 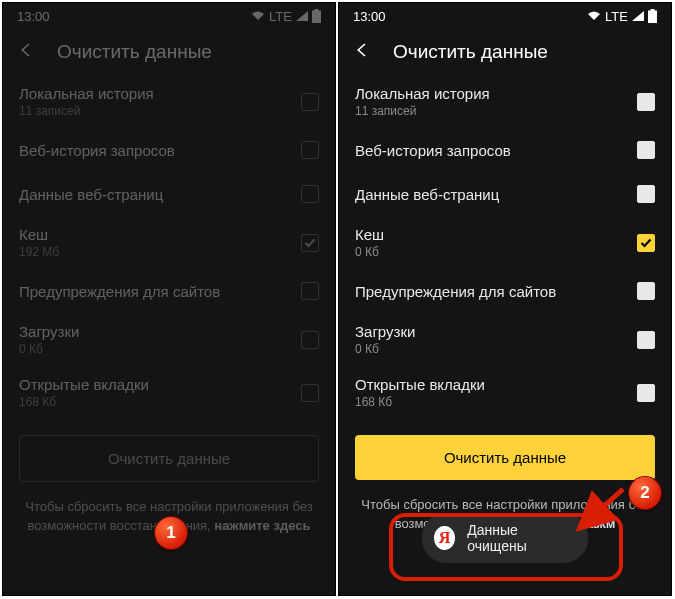 I want to click on item-sublabel: 192 Мб, so click(x=39, y=252).